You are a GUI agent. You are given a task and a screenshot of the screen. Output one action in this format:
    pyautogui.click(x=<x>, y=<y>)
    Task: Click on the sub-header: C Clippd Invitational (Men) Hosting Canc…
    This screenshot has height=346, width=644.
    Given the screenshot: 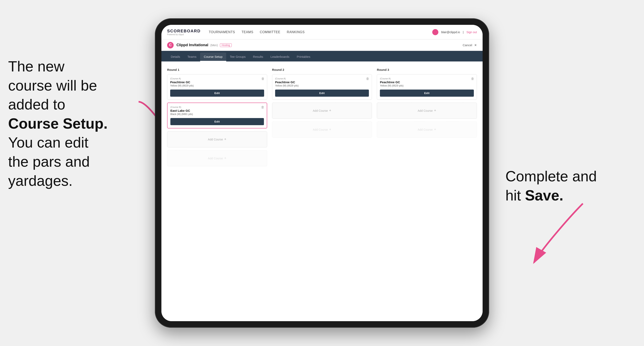 What is the action you would take?
    pyautogui.click(x=322, y=45)
    